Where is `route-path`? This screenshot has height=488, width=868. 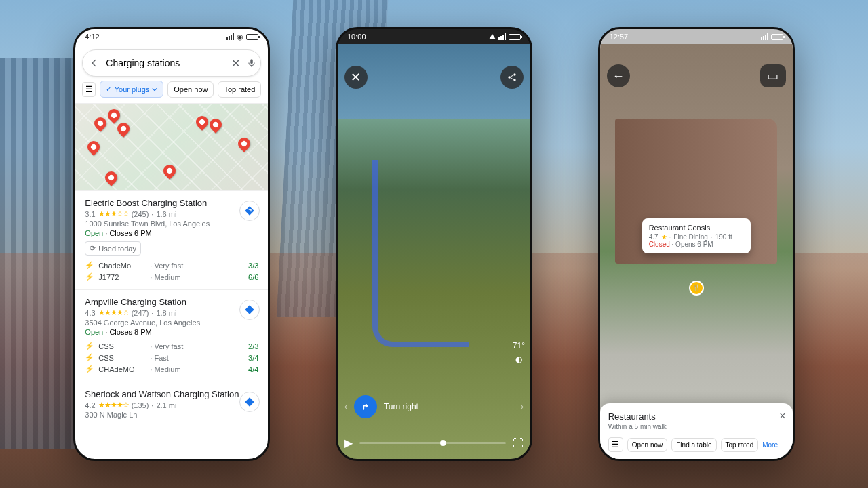 route-path is located at coordinates (420, 253).